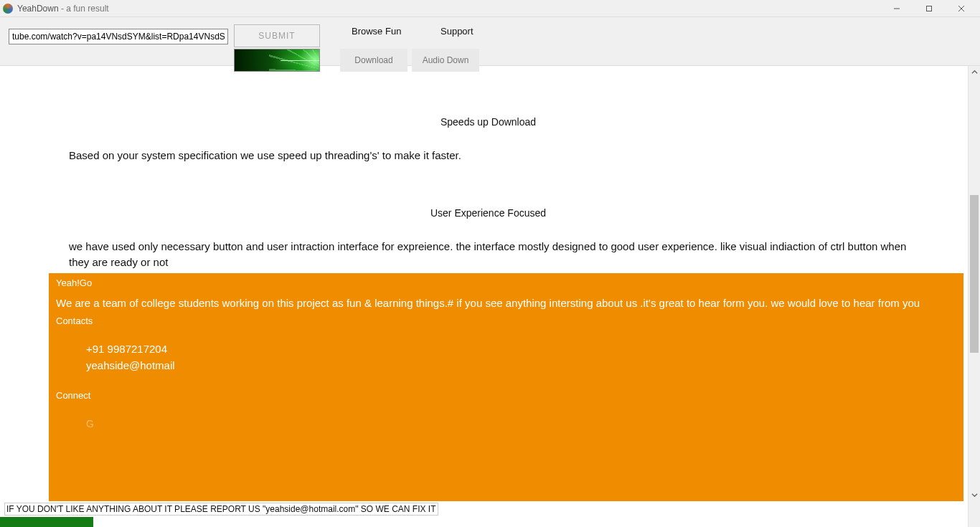  What do you see at coordinates (974, 495) in the screenshot?
I see `scroll-down-icon` at bounding box center [974, 495].